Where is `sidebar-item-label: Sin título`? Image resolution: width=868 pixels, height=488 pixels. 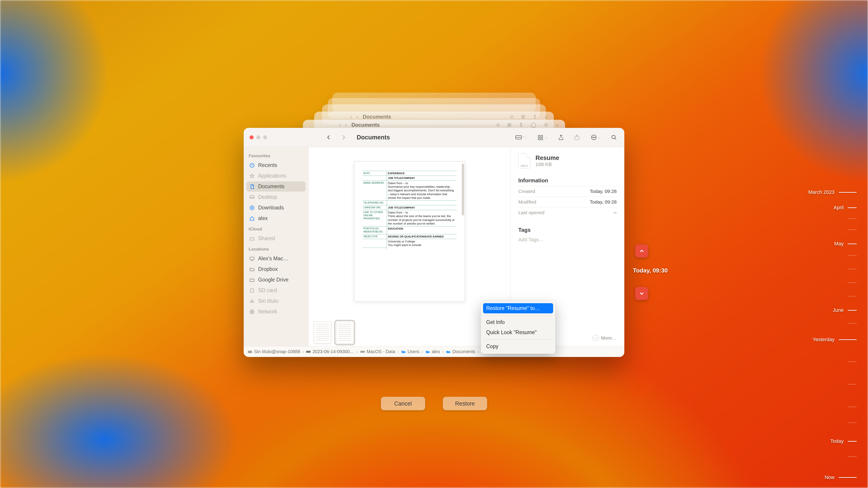
sidebar-item-label: Sin título is located at coordinates (268, 301).